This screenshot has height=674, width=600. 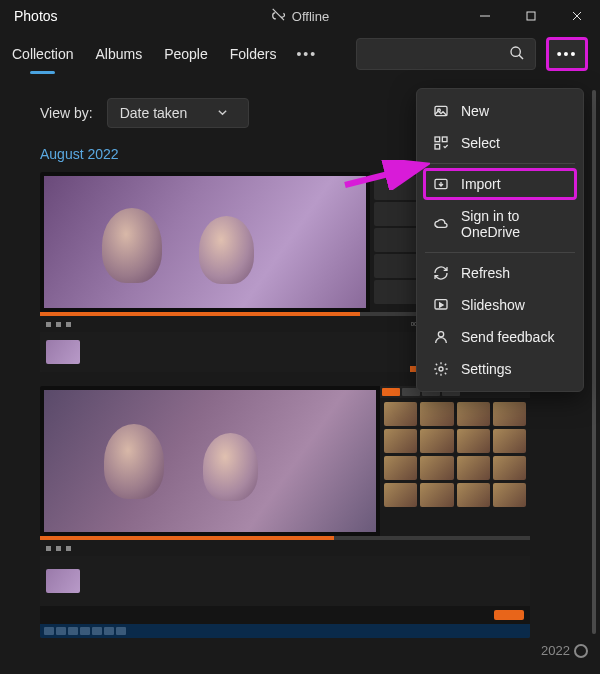 What do you see at coordinates (222, 113) in the screenshot?
I see `chevron-down-icon` at bounding box center [222, 113].